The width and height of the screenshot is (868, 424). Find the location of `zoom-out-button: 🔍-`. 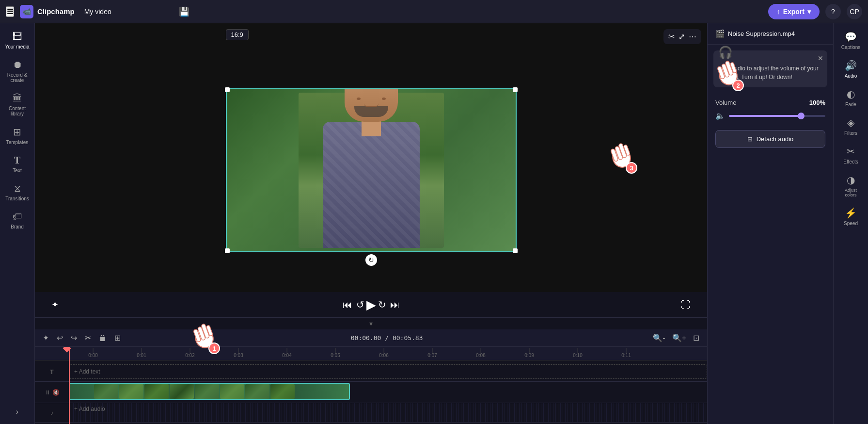

zoom-out-button: 🔍- is located at coordinates (659, 338).